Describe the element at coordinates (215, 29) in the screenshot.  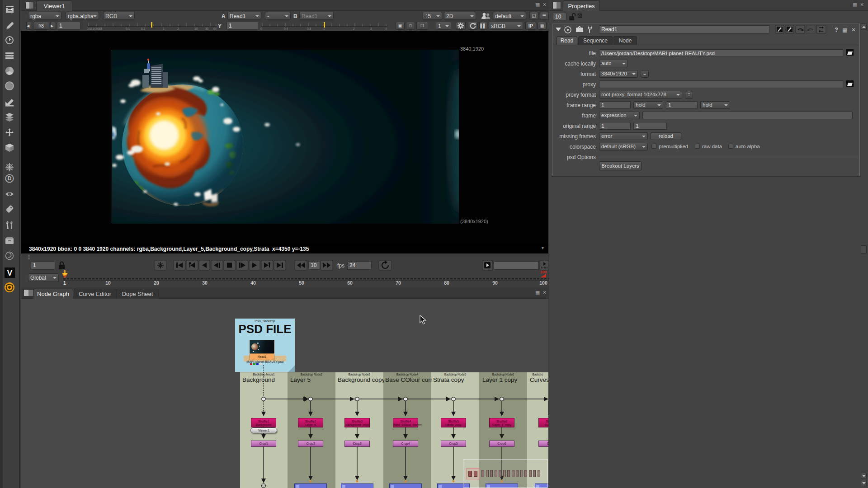
I see `svg-text: 64` at that location.